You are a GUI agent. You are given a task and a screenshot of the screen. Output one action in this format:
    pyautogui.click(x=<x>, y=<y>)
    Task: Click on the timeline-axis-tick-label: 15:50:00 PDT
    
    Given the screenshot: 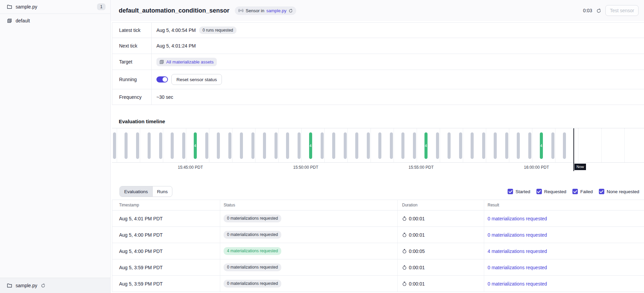 What is the action you would take?
    pyautogui.click(x=306, y=167)
    